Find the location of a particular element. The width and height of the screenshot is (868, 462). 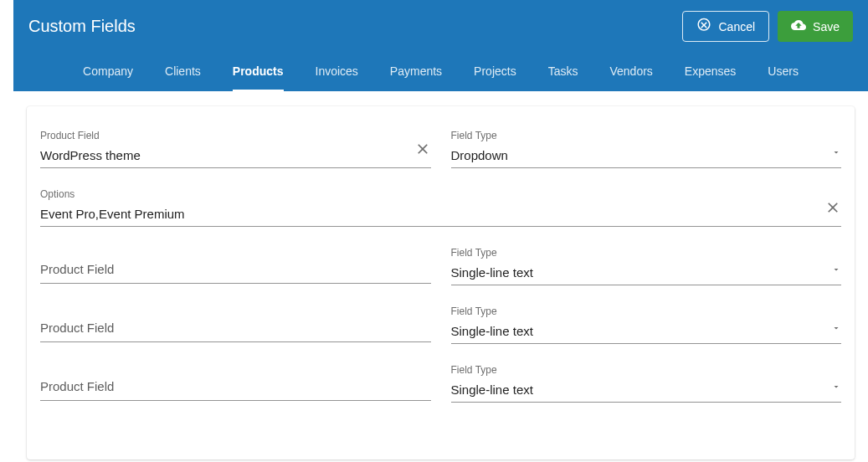

cloud-save-icon is located at coordinates (799, 27).